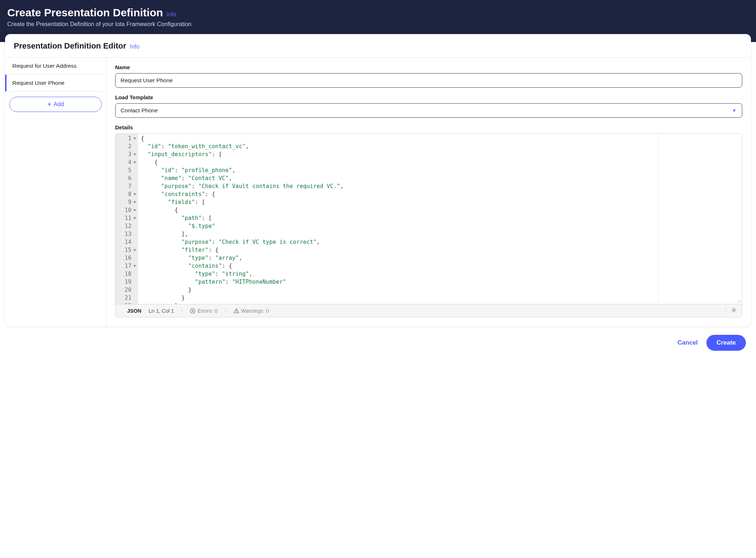 Image resolution: width=756 pixels, height=558 pixels. I want to click on add-button: + Add, so click(56, 104).